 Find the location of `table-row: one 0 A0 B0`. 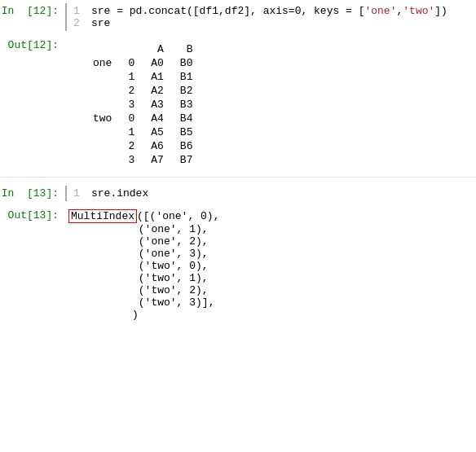

table-row: one 0 A0 B0 is located at coordinates (143, 64).